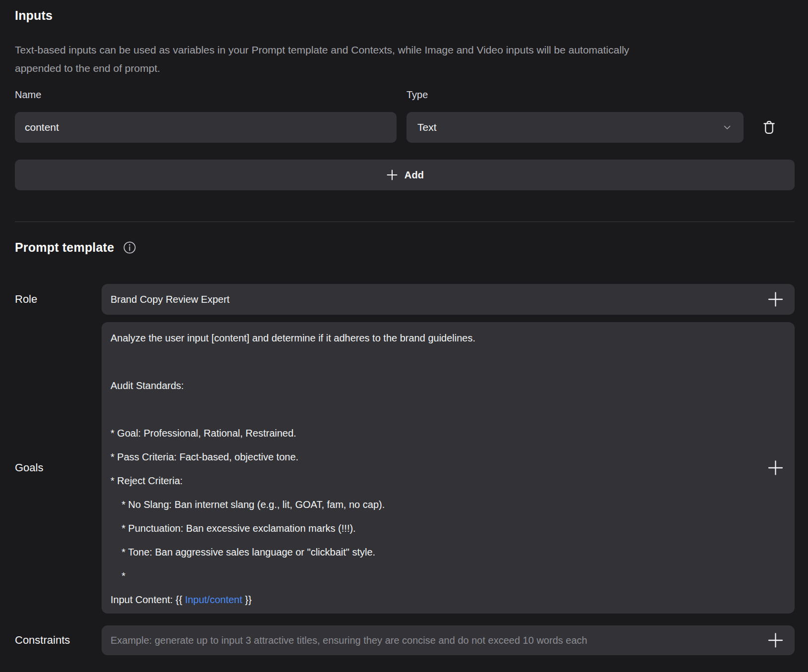  I want to click on input-variable-link: Input/content, so click(214, 600).